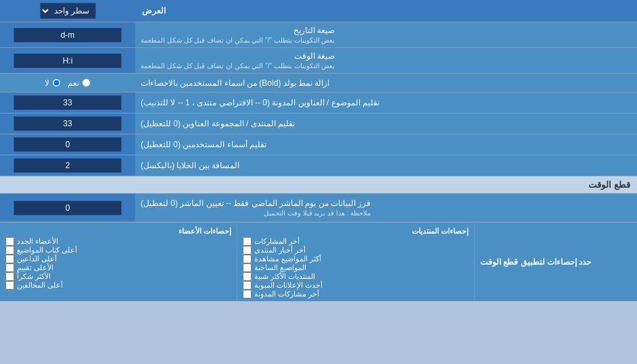 Image resolution: width=637 pixels, height=364 pixels. What do you see at coordinates (386, 11) in the screenshot?
I see `page-title: العرض` at bounding box center [386, 11].